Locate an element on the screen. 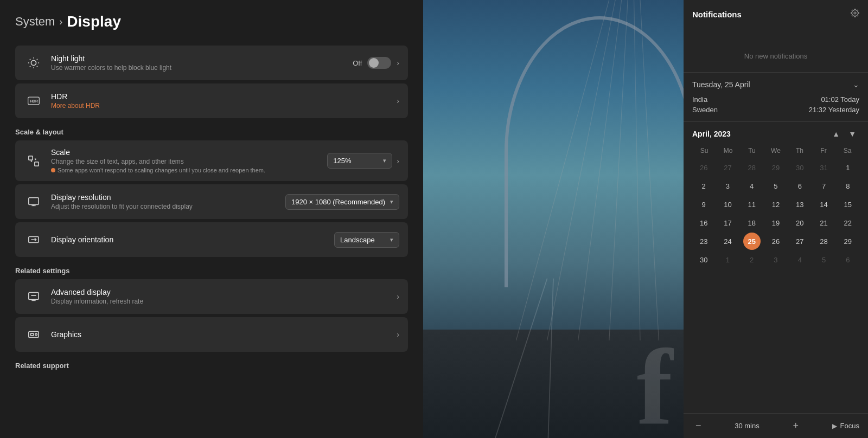  hdr-icon: HDR is located at coordinates (34, 101).